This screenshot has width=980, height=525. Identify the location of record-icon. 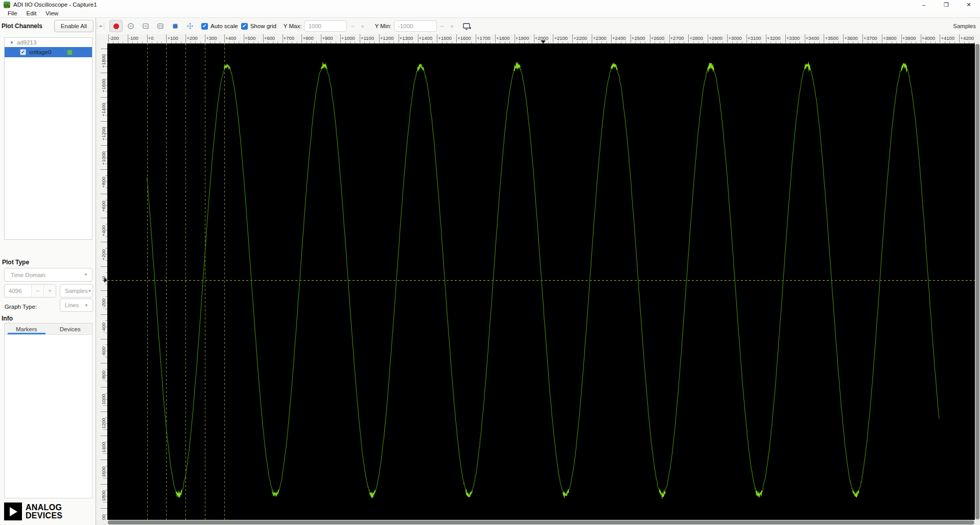
(116, 27).